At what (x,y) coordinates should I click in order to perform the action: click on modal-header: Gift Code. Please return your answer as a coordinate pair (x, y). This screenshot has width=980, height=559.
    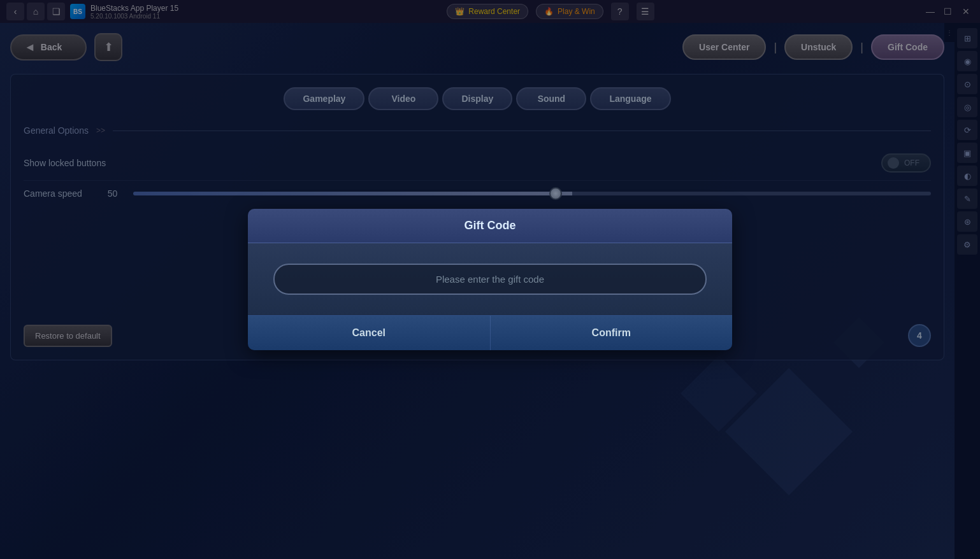
    Looking at the image, I should click on (490, 226).